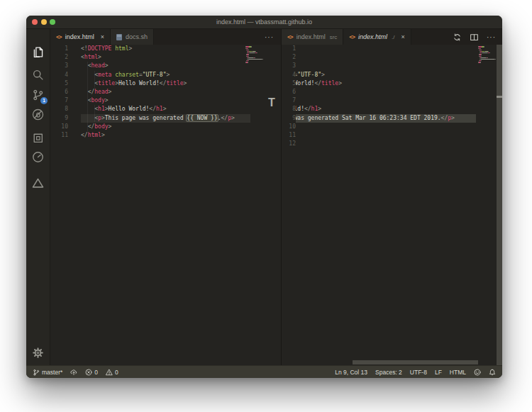 This screenshot has height=412, width=532. I want to click on tab-description: ./, so click(393, 37).